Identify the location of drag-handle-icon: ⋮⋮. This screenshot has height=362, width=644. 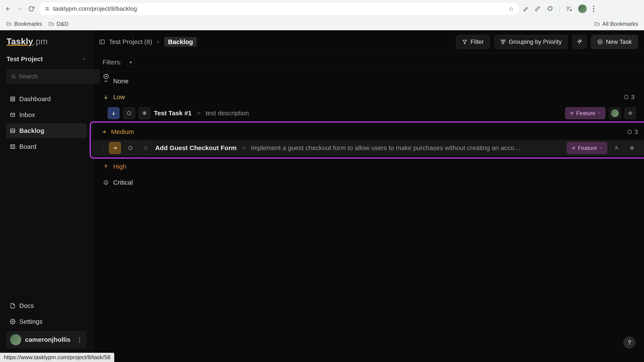
(103, 148).